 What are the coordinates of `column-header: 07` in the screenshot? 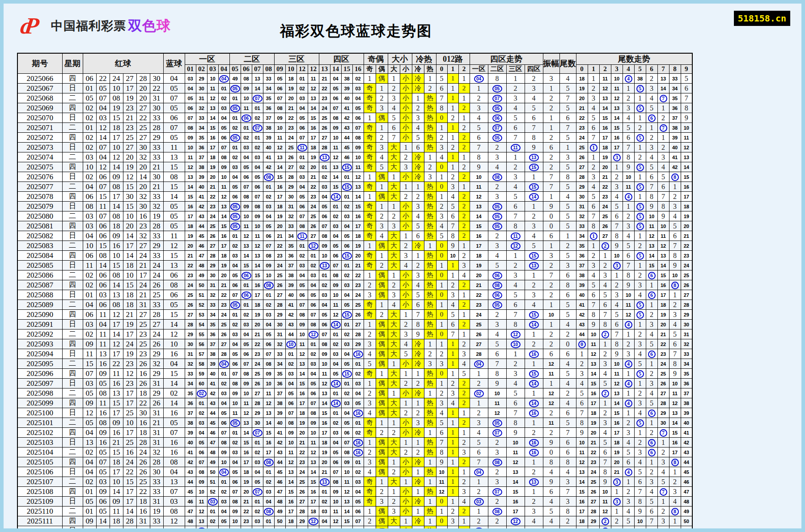 It's located at (258, 69).